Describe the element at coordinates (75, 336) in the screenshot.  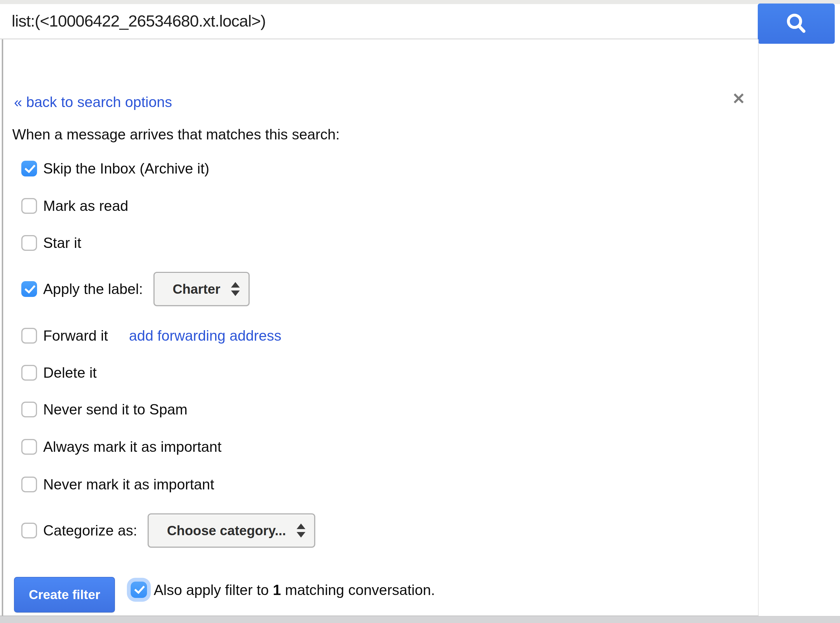
I see `forward-it-label: Forward it` at that location.